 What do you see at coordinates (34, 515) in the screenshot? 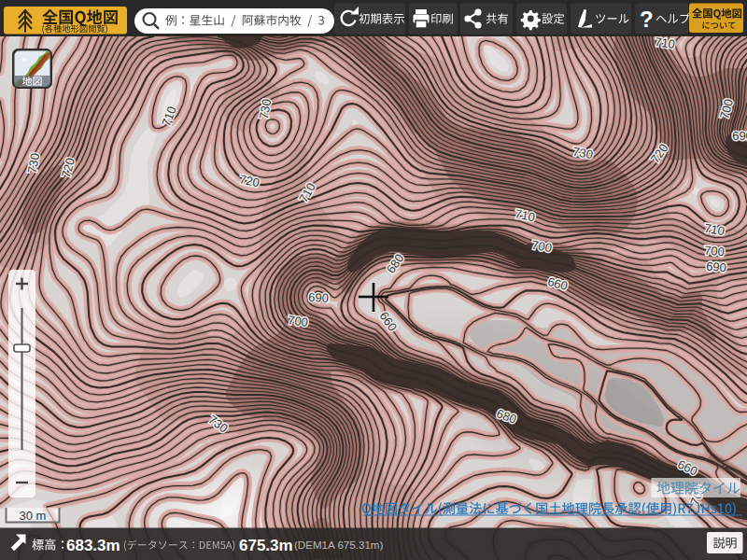
I see `svg-text: 30 m` at bounding box center [34, 515].